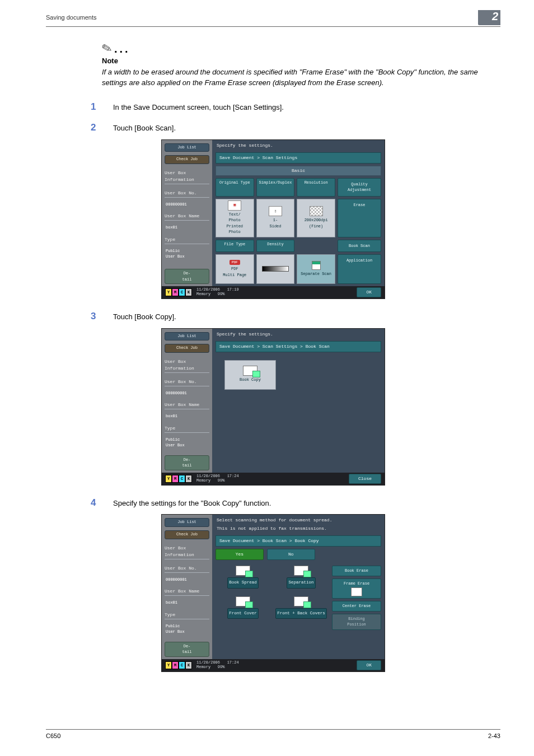 The image size is (534, 756). Describe the element at coordinates (301, 582) in the screenshot. I see `separation-button: Separation` at that location.